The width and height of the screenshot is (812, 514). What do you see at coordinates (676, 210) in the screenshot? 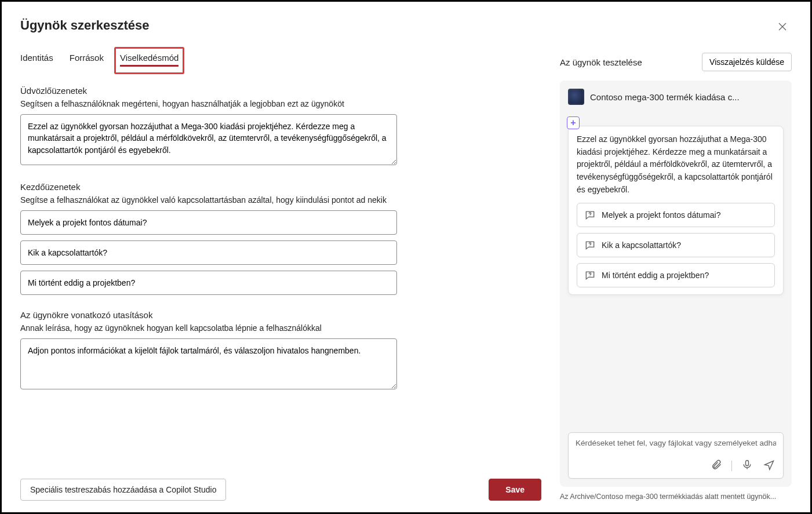
I see `greeting-card: Ezzel az ügynökkel gyorsan hozzájuthat a…` at bounding box center [676, 210].